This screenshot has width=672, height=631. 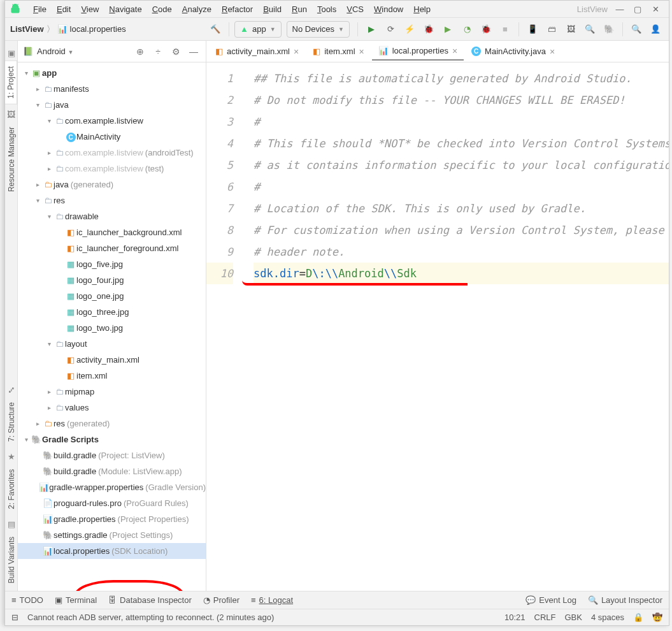 What do you see at coordinates (112, 535) in the screenshot?
I see `tree-item-settings-gradle: 🐘settings.gradle(Project Settings)` at bounding box center [112, 535].